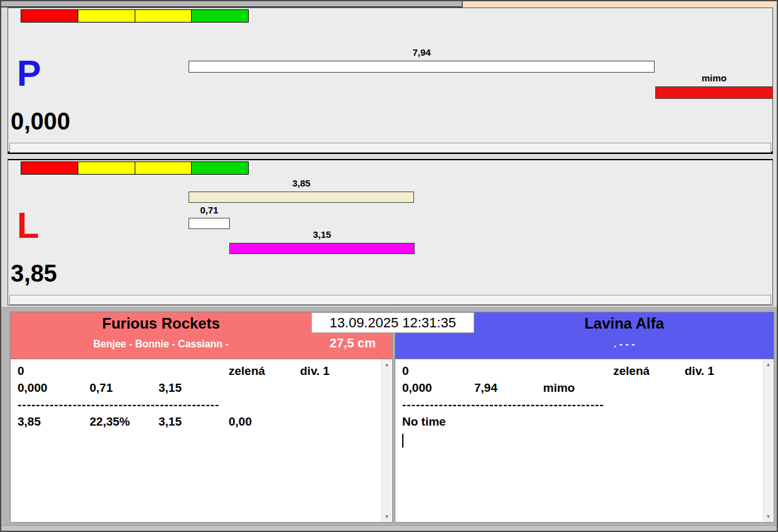  What do you see at coordinates (301, 197) in the screenshot?
I see `l-bar1` at bounding box center [301, 197].